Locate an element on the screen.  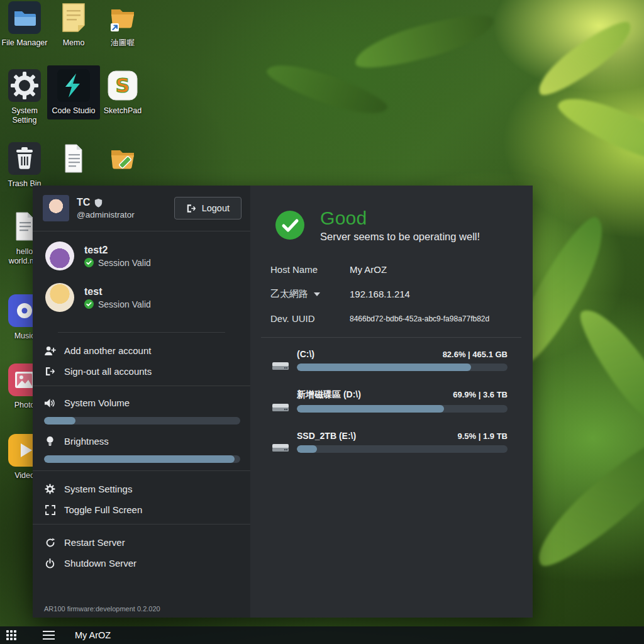
fullscreen-icon is located at coordinates (50, 510).